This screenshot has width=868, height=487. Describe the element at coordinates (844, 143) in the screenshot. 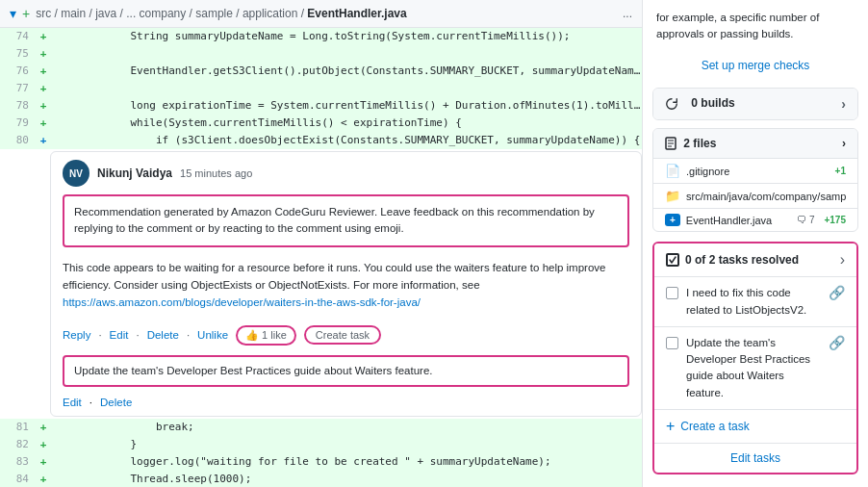

I see `files-chevron-icon: ›` at that location.